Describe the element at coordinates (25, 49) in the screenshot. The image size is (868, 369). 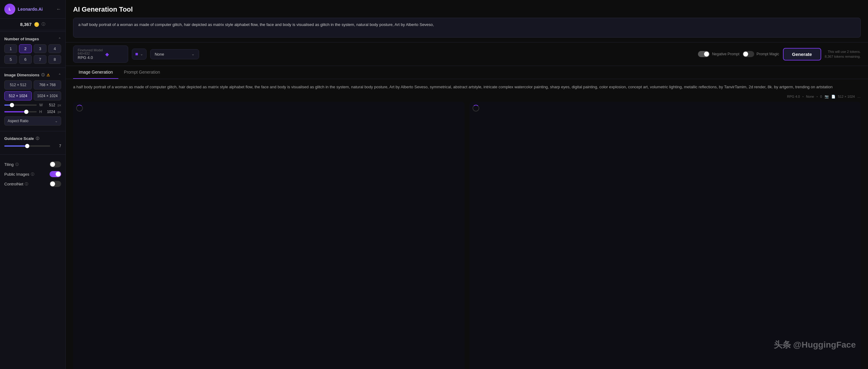
I see `num-btn-2: 2` at that location.